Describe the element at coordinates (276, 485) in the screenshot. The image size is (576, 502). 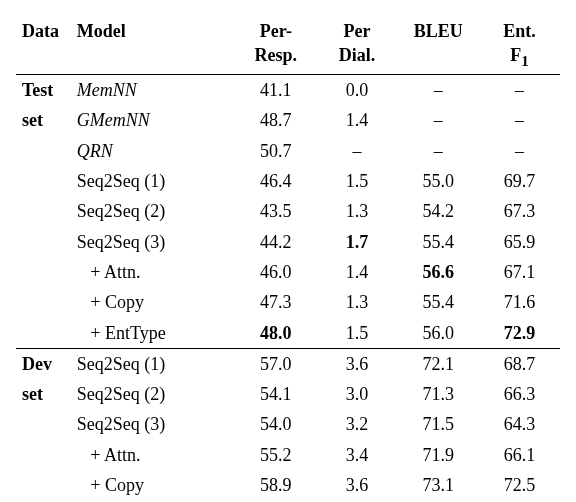
I see `per-resp-cell: 58.9` at that location.